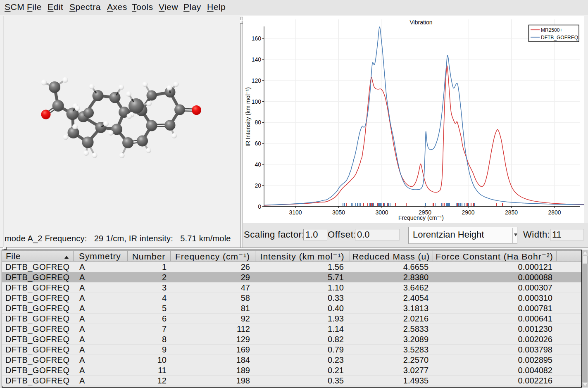  Describe the element at coordinates (295, 212) in the screenshot. I see `svg-text: 3100` at that location.